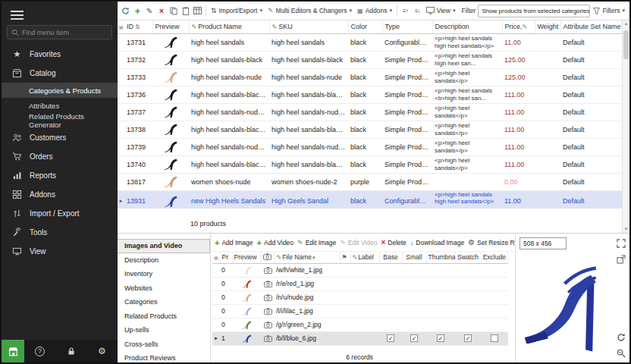 The height and width of the screenshot is (364, 631). What do you see at coordinates (441, 258) in the screenshot?
I see `column-header-thumbnail: Thumbna` at bounding box center [441, 258].